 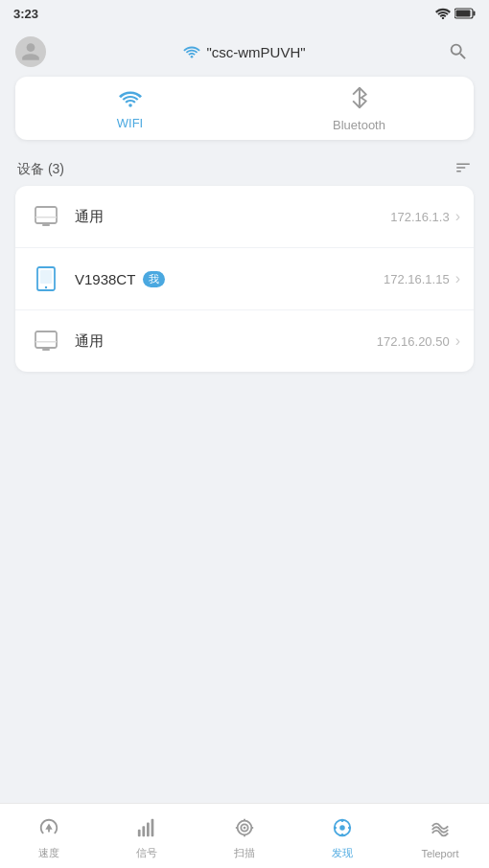 I want to click on wifi-tab-icon, so click(x=130, y=101).